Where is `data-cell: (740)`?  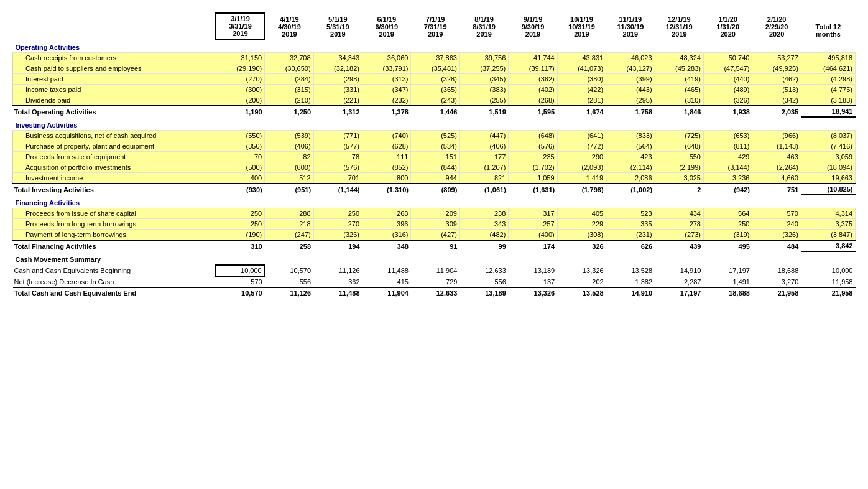
data-cell: (740) is located at coordinates (387, 136).